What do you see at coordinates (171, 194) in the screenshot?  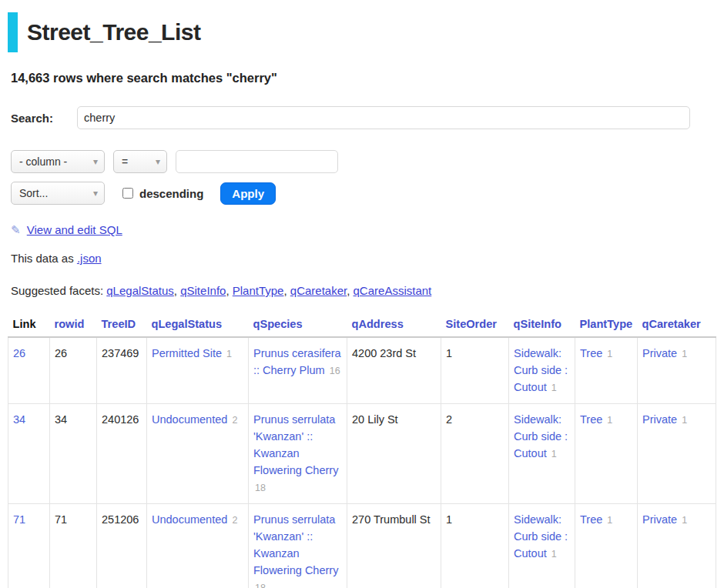 I see `descending-label: descending` at bounding box center [171, 194].